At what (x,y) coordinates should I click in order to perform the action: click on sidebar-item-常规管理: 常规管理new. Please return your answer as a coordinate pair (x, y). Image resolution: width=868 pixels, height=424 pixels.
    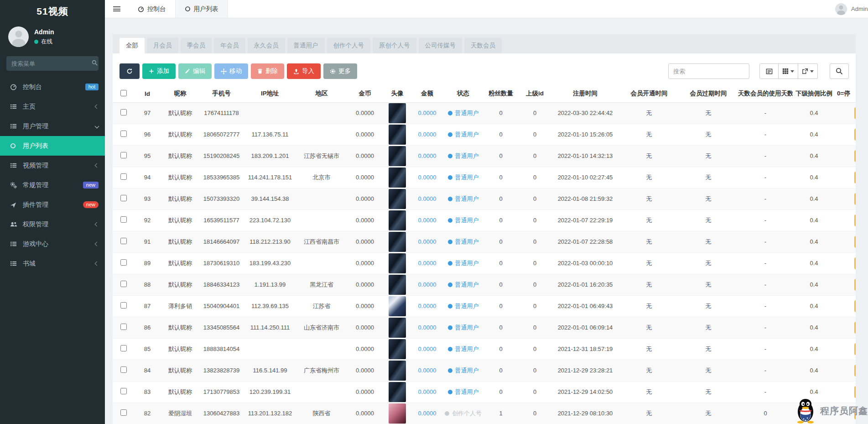
    Looking at the image, I should click on (52, 185).